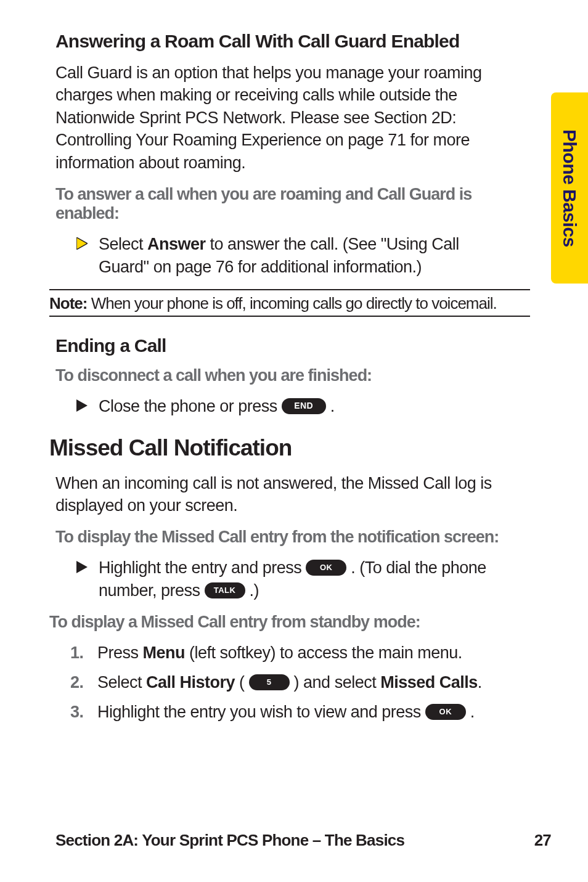 The height and width of the screenshot is (882, 588). I want to click on note-label: Note:, so click(68, 303).